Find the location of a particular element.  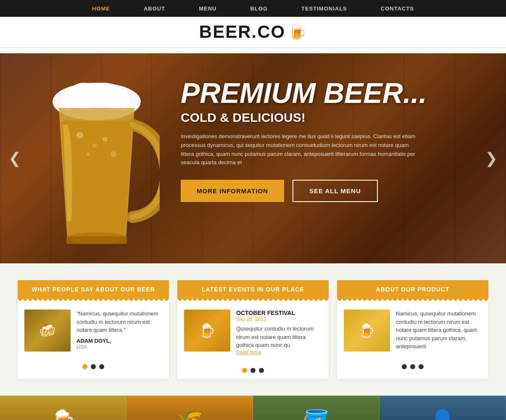

events-card-header: LATEST EVENTS IN OUR PLACE is located at coordinates (253, 289).